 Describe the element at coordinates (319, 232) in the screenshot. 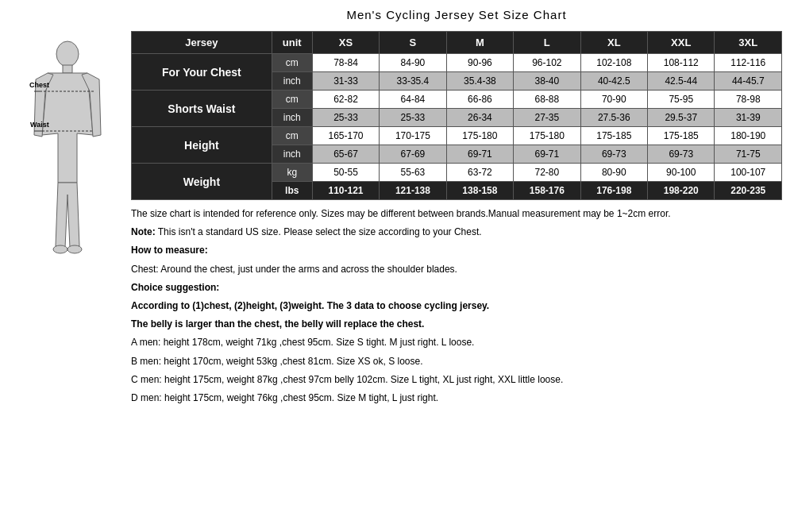

I see `note-content: This isn't a standard US size. Please se…` at that location.